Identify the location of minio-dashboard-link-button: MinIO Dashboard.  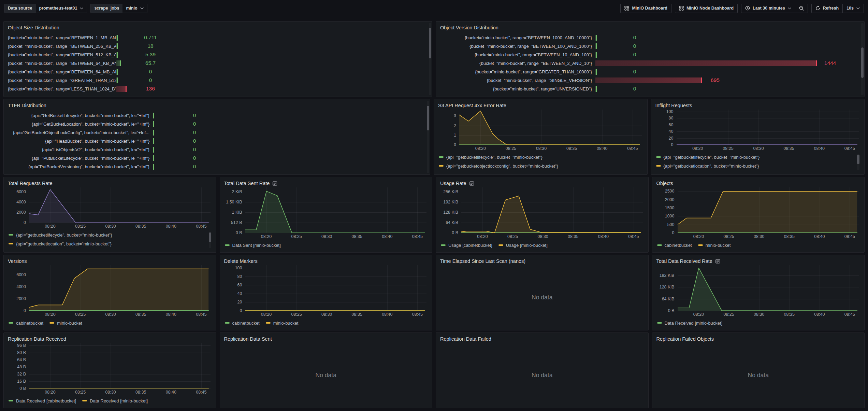
(646, 8).